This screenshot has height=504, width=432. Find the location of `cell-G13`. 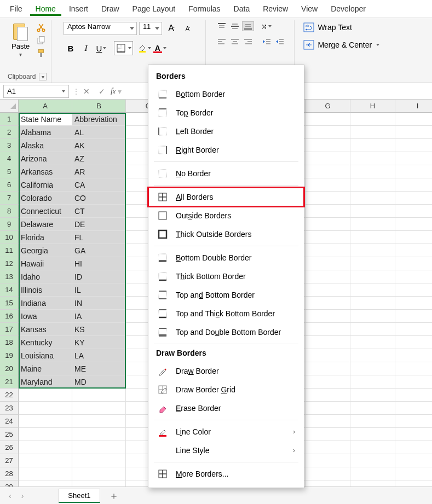

cell-G13 is located at coordinates (328, 277).